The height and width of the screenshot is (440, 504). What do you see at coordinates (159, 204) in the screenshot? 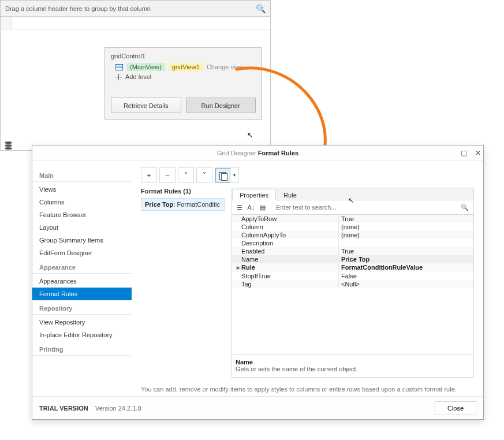
I see `rule-item-name: Price Top` at bounding box center [159, 204].